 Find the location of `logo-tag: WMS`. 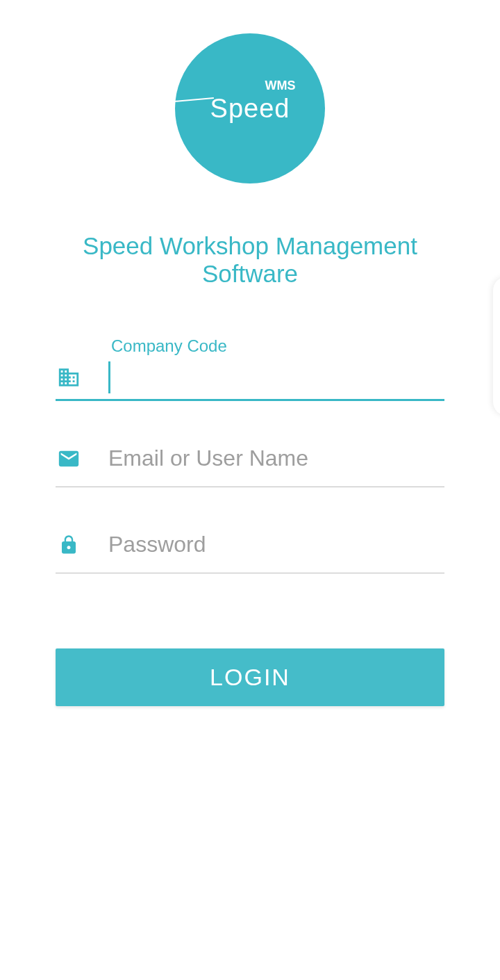

logo-tag: WMS is located at coordinates (280, 86).